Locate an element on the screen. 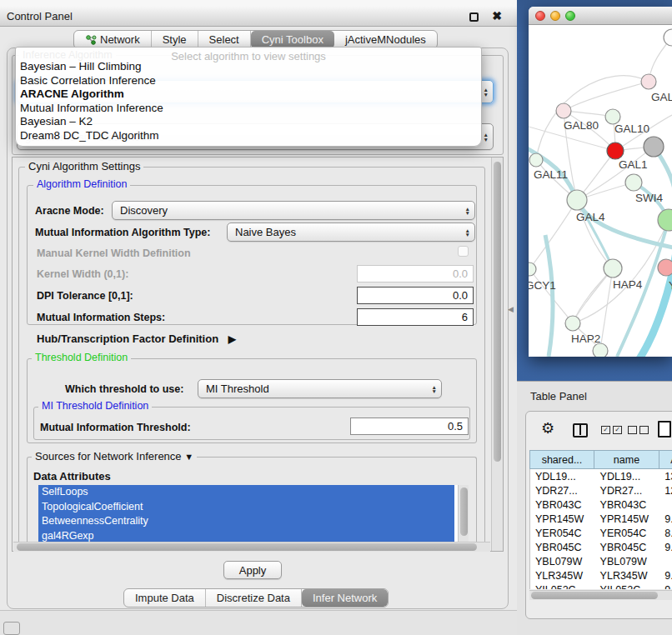  table-row: YBR043C YBR043C is located at coordinates (601, 505).